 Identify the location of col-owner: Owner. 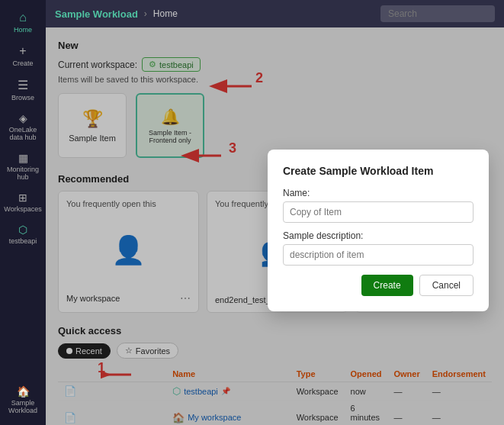
(406, 374).